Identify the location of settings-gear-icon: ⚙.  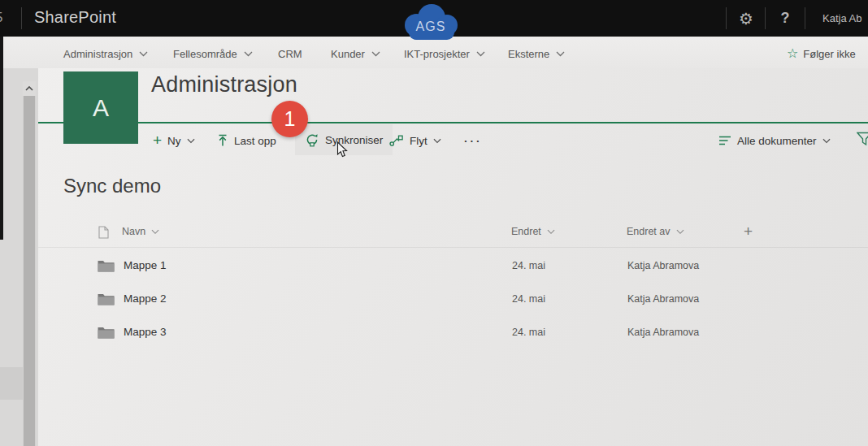
(746, 18).